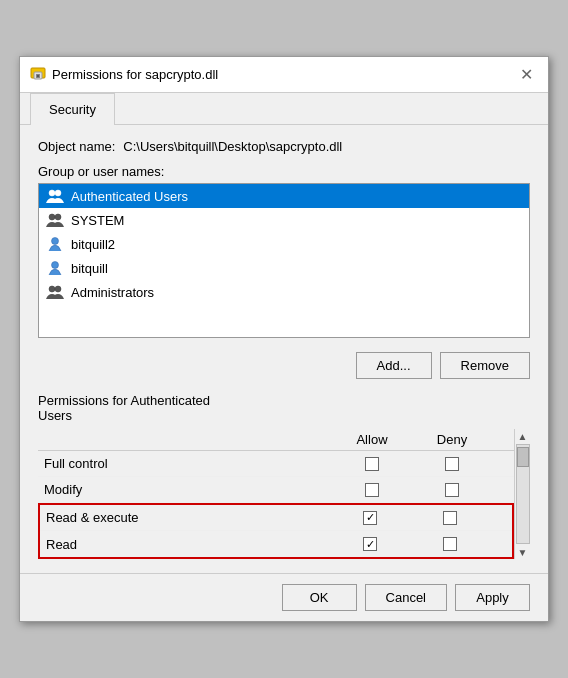 Image resolution: width=568 pixels, height=678 pixels. What do you see at coordinates (370, 544) in the screenshot?
I see `allow-checkbox-read` at bounding box center [370, 544].